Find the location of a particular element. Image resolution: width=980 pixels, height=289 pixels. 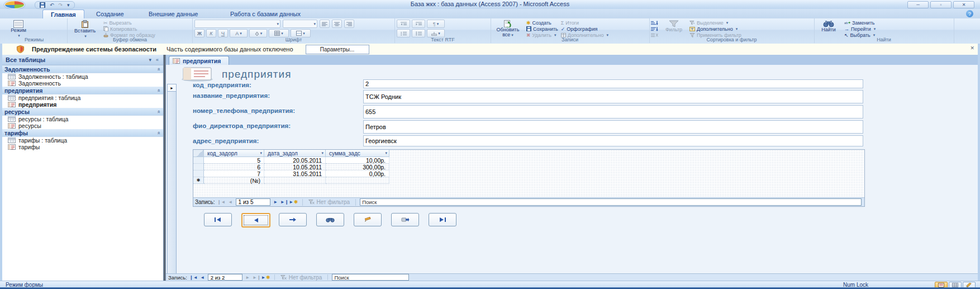

select-all-corner is located at coordinates (199, 153).